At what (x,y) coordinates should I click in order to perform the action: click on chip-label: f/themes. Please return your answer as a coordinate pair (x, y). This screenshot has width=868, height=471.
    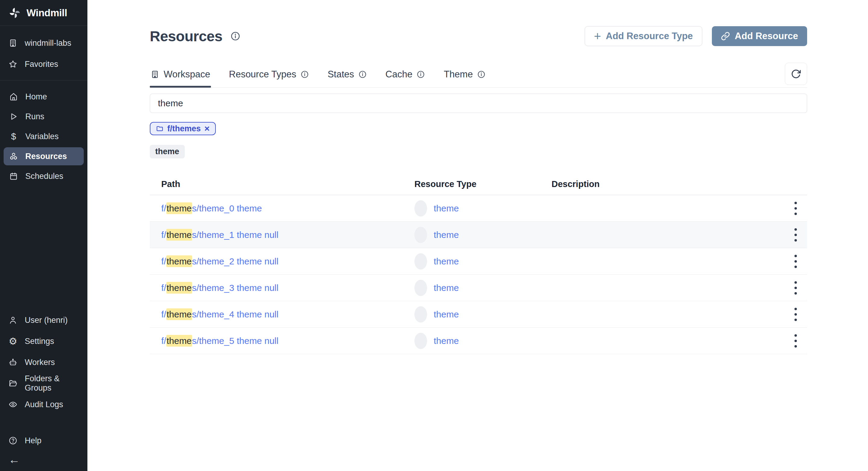
    Looking at the image, I should click on (184, 129).